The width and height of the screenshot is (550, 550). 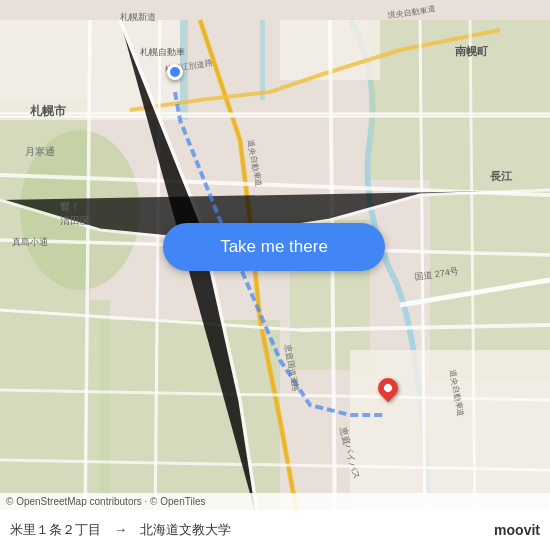 I want to click on bottom-bar: 米里１条２丁目 → 北海道文教大学 moovit, so click(x=275, y=530).